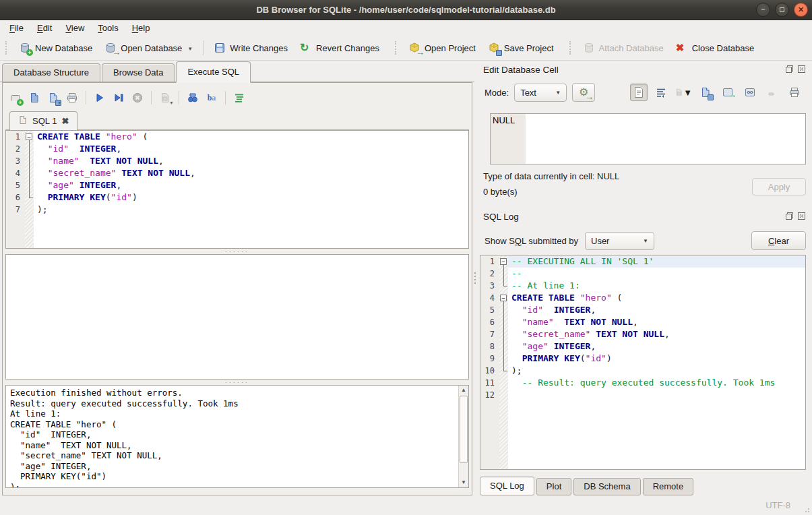 The image size is (812, 515). I want to click on tab-remote: Remote, so click(668, 487).